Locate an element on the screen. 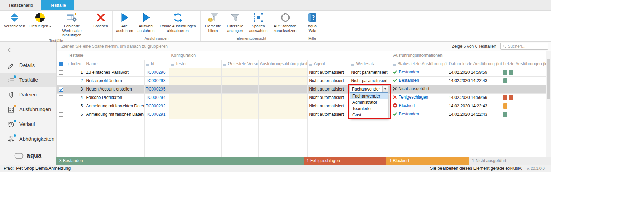 This screenshot has height=201, width=644. testcase-id-link: TC000295 is located at coordinates (156, 89).